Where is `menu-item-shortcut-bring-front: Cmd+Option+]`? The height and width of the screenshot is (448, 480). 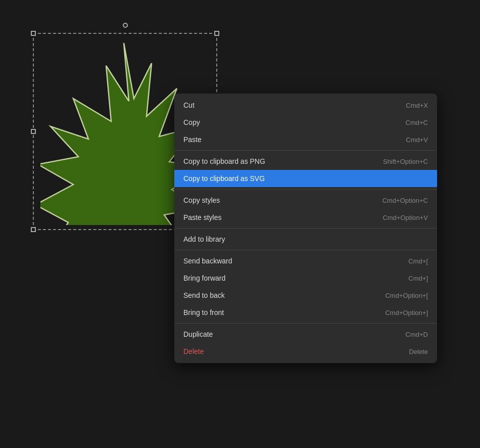 menu-item-shortcut-bring-front: Cmd+Option+] is located at coordinates (406, 312).